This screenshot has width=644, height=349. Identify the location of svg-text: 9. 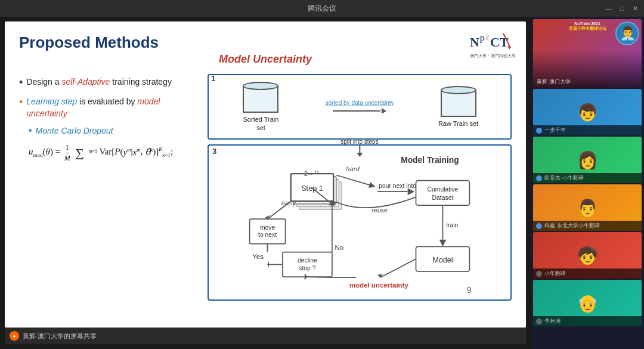
(469, 290).